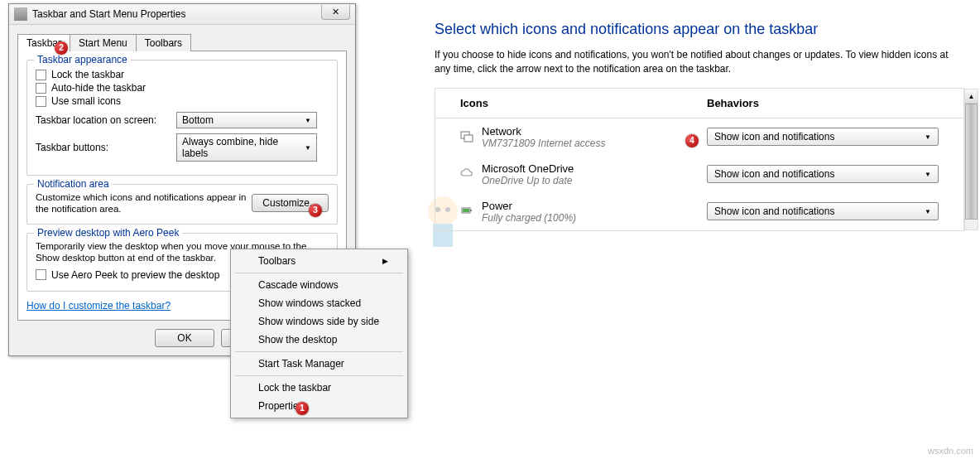  What do you see at coordinates (594, 169) in the screenshot?
I see `row-name: Microsoft OneDrive` at bounding box center [594, 169].